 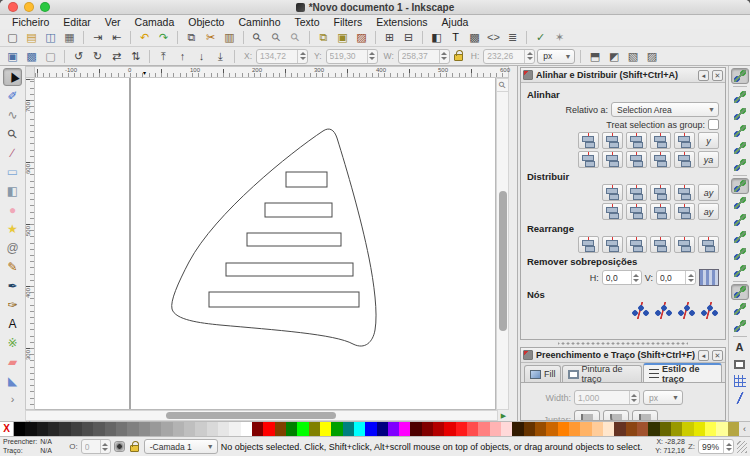 What do you see at coordinates (164, 38) in the screenshot?
I see `redo-icon: ↷` at bounding box center [164, 38].